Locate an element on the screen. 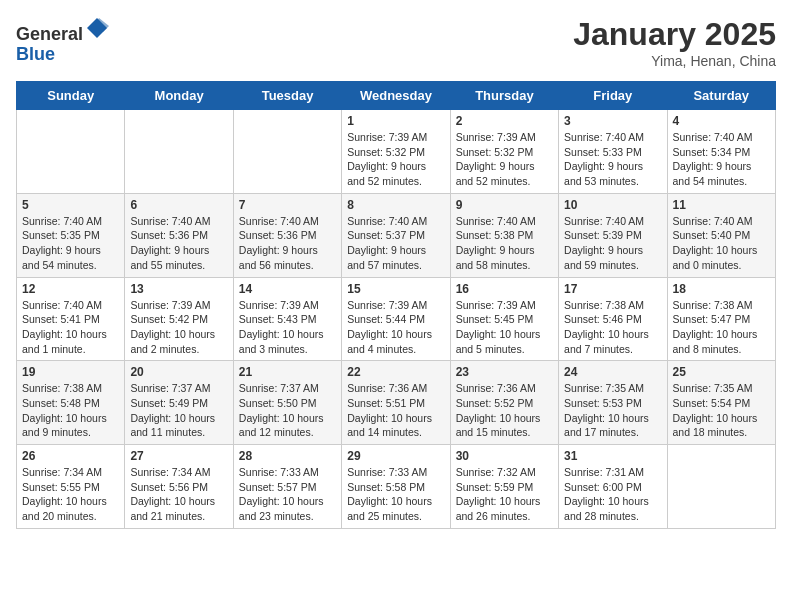 Image resolution: width=792 pixels, height=612 pixels. calendar-day-20: 20Sunrise: 7:37 AMSunset: 5:49 PMDayligh… is located at coordinates (179, 403).